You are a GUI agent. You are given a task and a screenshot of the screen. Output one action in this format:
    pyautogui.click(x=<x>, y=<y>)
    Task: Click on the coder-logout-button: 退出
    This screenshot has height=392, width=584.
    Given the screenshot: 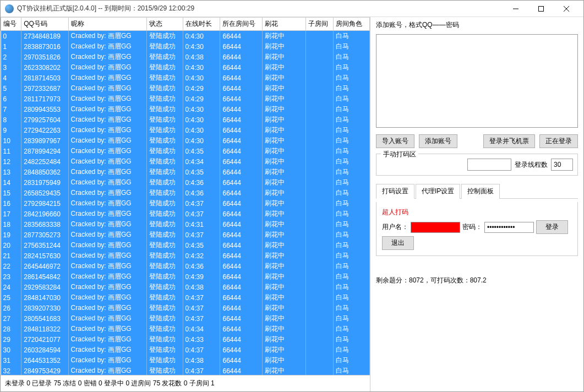 What is the action you would take?
    pyautogui.click(x=398, y=243)
    